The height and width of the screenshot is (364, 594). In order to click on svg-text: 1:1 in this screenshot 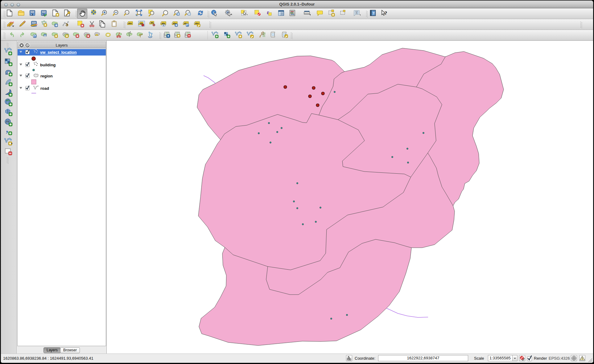, I will do `click(127, 12)`.